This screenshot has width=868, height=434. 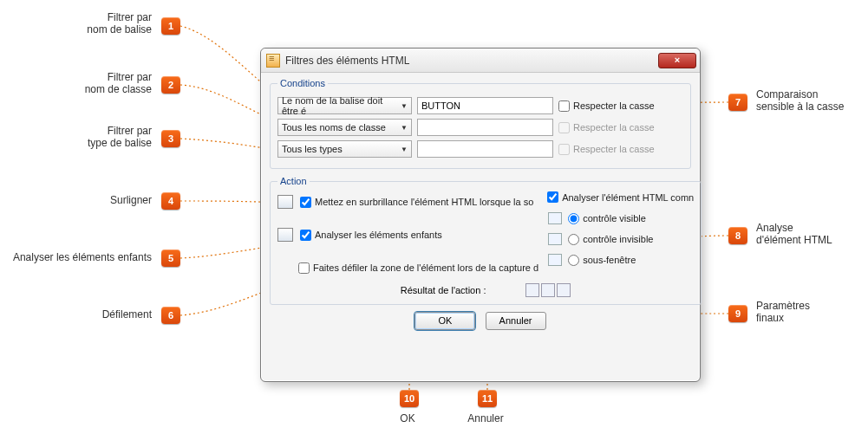 I want to click on action-legend: Action, so click(x=293, y=181).